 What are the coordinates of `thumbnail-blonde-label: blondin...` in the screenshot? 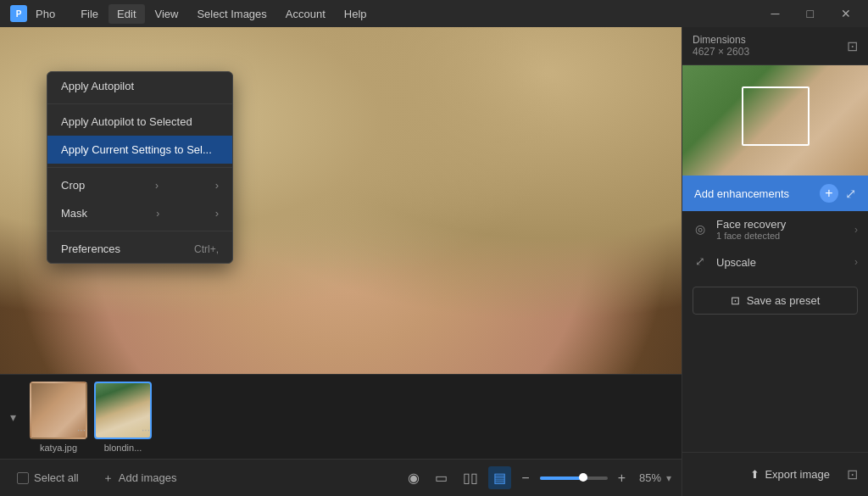 It's located at (124, 448).